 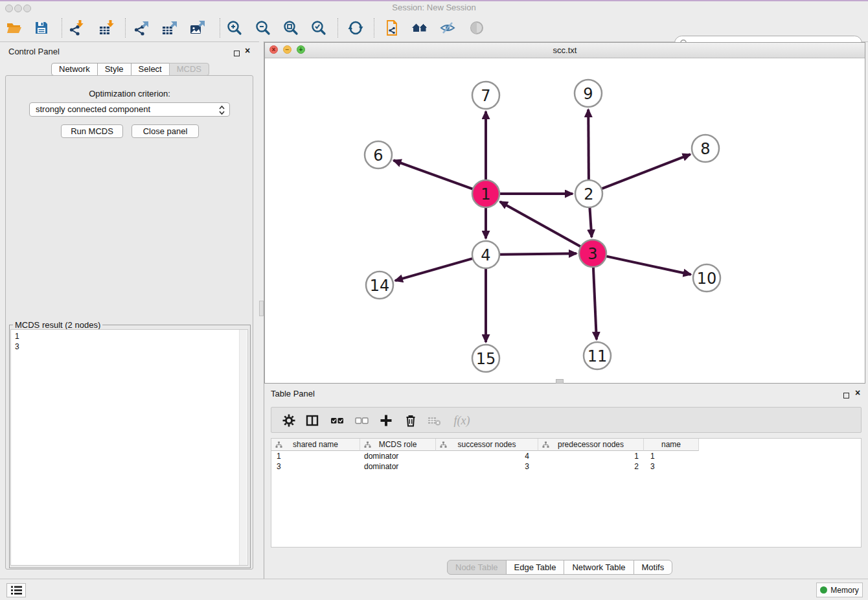 What do you see at coordinates (234, 28) in the screenshot?
I see `zoom-in-icon` at bounding box center [234, 28].